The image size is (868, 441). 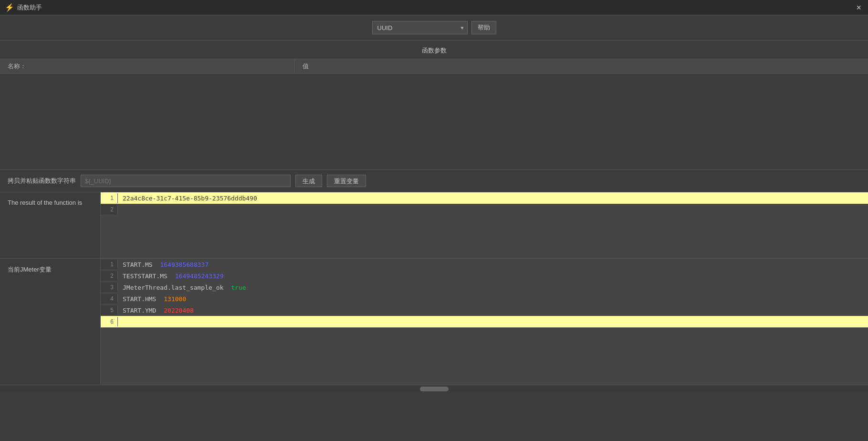 What do you see at coordinates (109, 322) in the screenshot?
I see `var-line-number-6: 6` at bounding box center [109, 322].